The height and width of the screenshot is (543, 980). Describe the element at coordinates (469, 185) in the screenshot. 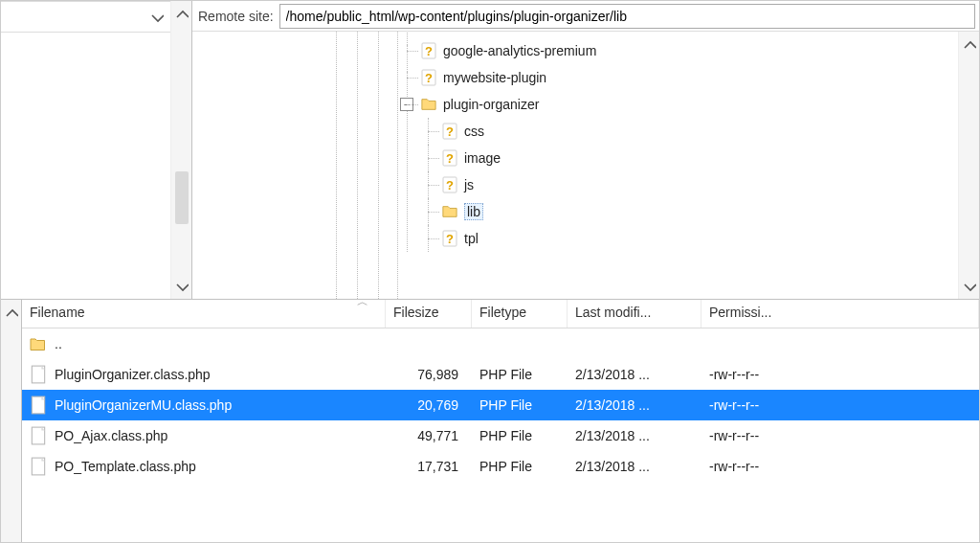

I see `tree-item-label: js` at that location.